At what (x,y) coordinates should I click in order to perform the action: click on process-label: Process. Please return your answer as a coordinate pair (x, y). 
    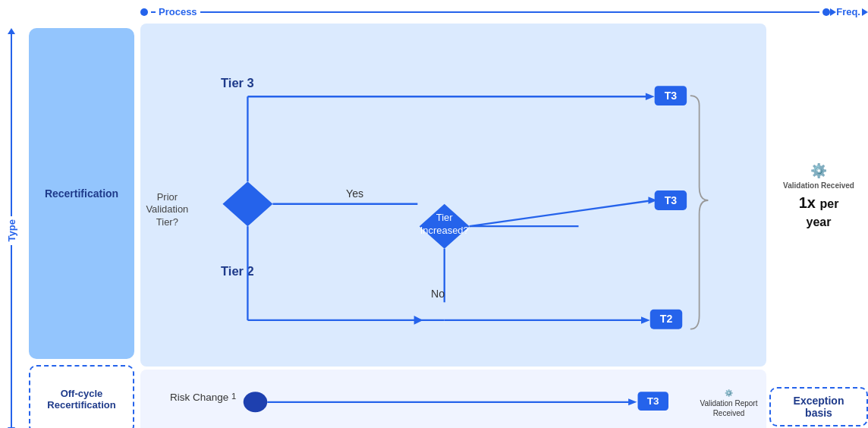
    Looking at the image, I should click on (178, 12).